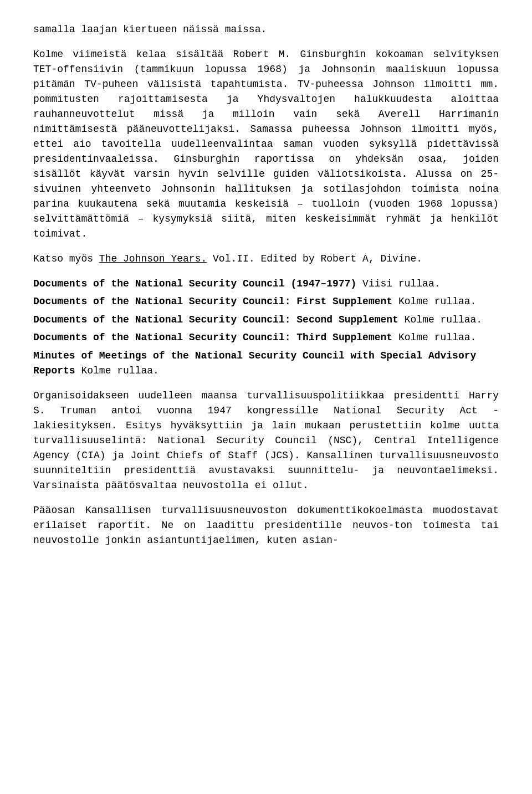 This screenshot has width=532, height=794. Describe the element at coordinates (153, 259) in the screenshot. I see `katso-link: The Johnson Years.` at that location.